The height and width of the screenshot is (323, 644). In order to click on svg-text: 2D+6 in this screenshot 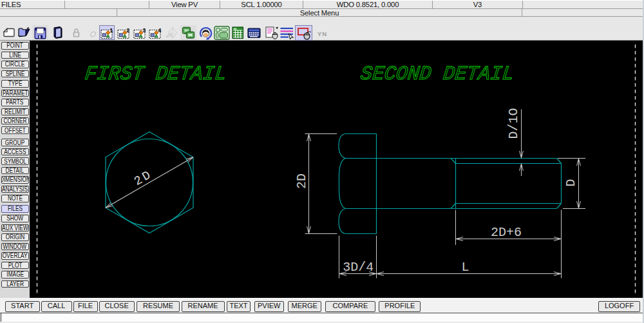, I will do `click(506, 232)`.